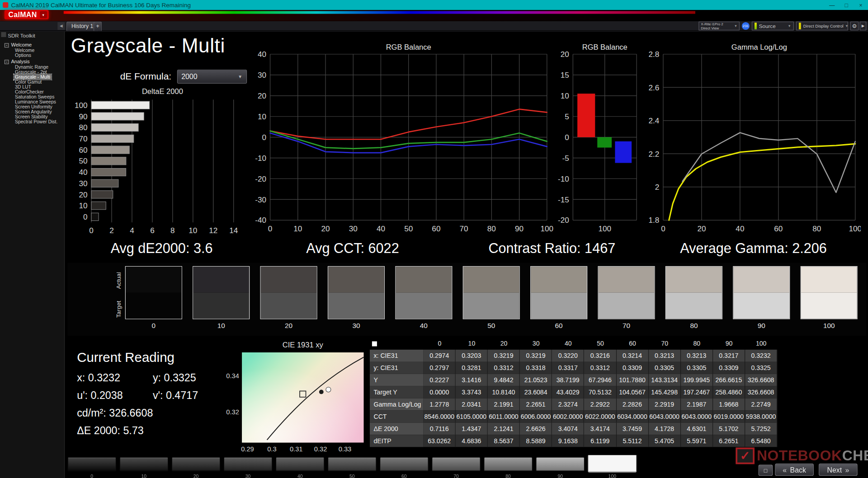  I want to click on table-cell: 6043.0000, so click(665, 417).